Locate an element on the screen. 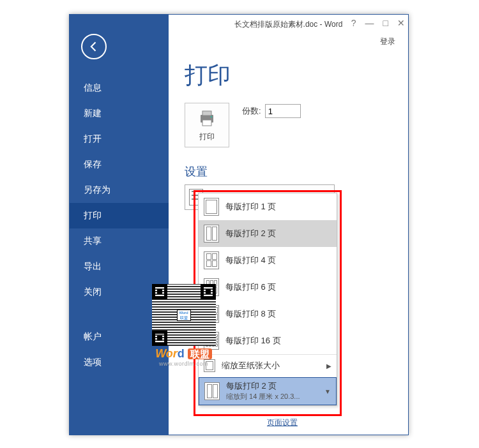 The width and height of the screenshot is (479, 448). copies-input is located at coordinates (283, 111).